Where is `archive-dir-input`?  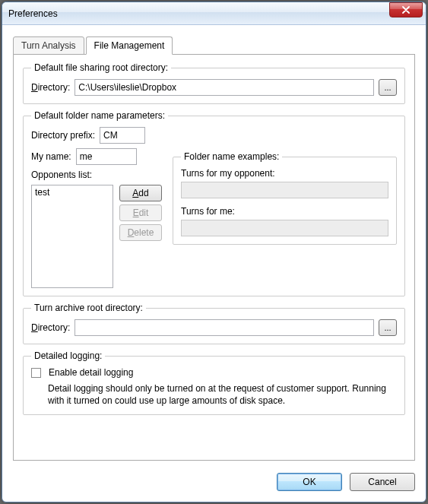 archive-dir-input is located at coordinates (224, 328).